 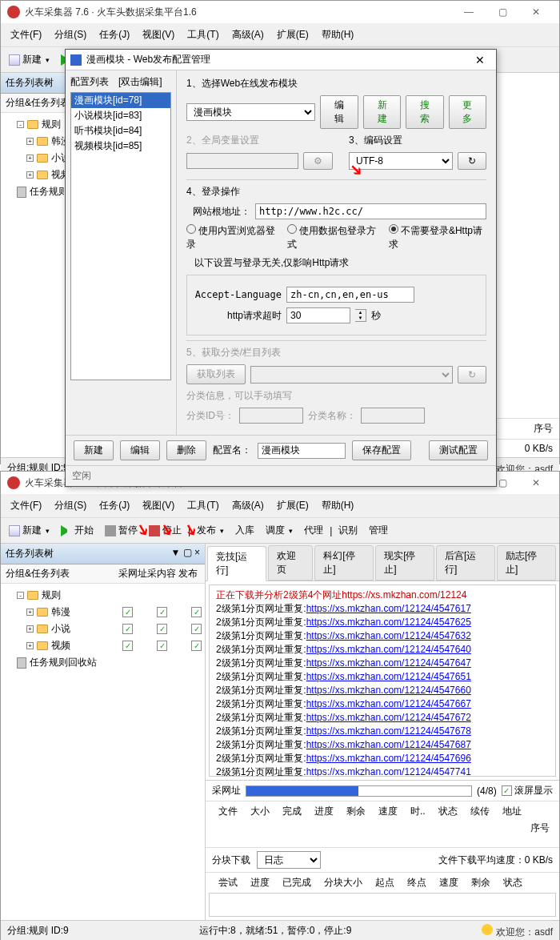 I want to click on recycle-bin: 任务规则回收站, so click(x=102, y=663).